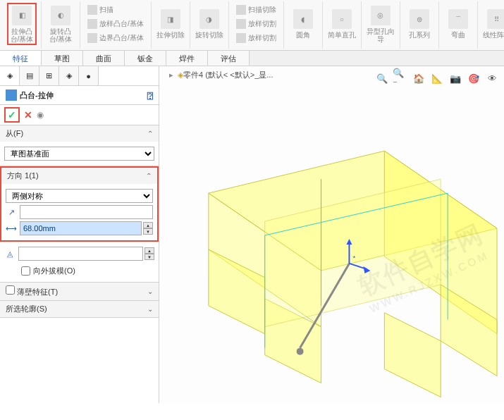 The height and width of the screenshot is (420, 504). Describe the element at coordinates (419, 35) in the screenshot. I see `hole-series-label: 孔系列` at that location.